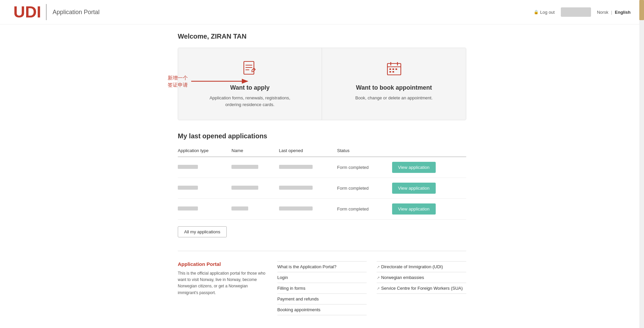 The height and width of the screenshot is (328, 644). What do you see at coordinates (642, 164) in the screenshot?
I see `scrollbar-track` at bounding box center [642, 164].